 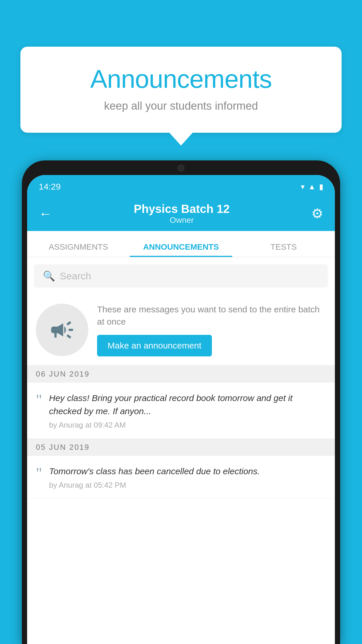 I want to click on tab-announcements: ANNOUNCEMENTS, so click(x=181, y=250).